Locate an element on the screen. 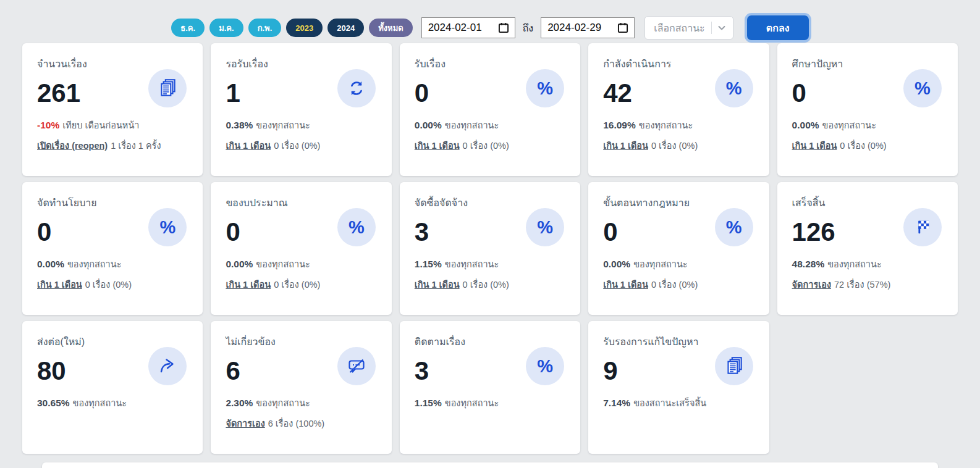 The image size is (980, 468). card-stat-line: 2.30%ของทุกสถานะ is located at coordinates (301, 403).